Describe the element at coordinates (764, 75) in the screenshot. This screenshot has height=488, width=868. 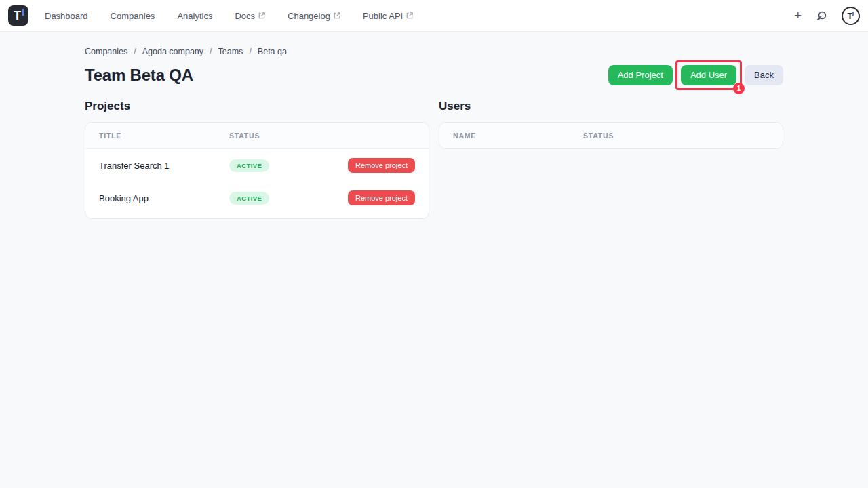
I see `back-button: Back` at that location.